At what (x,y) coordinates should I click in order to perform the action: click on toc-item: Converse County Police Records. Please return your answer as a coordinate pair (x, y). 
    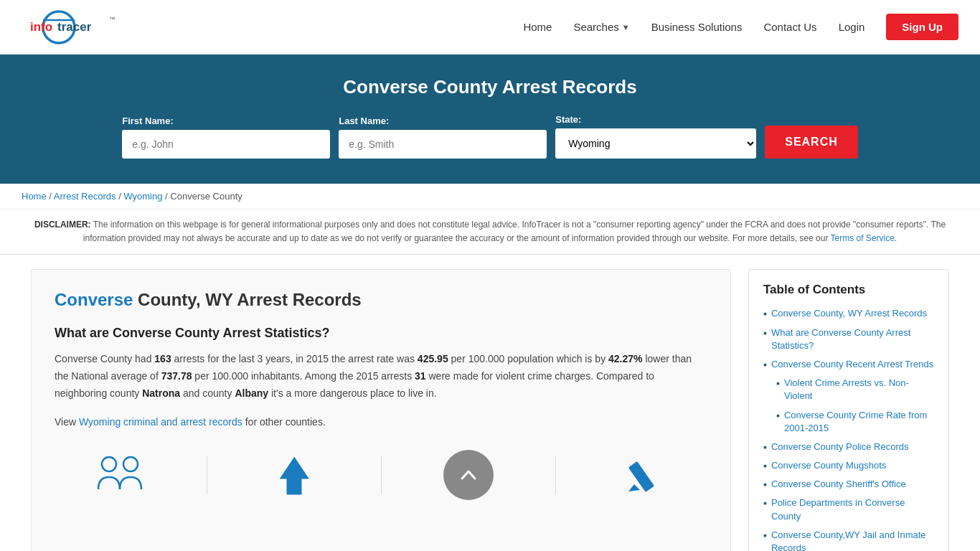
    Looking at the image, I should click on (849, 447).